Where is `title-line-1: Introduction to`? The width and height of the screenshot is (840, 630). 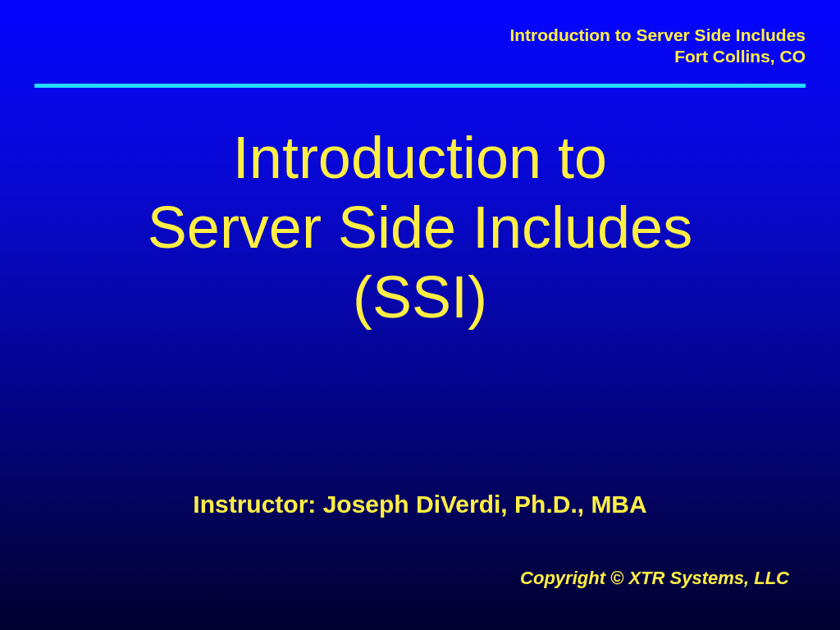 title-line-1: Introduction to is located at coordinates (420, 158).